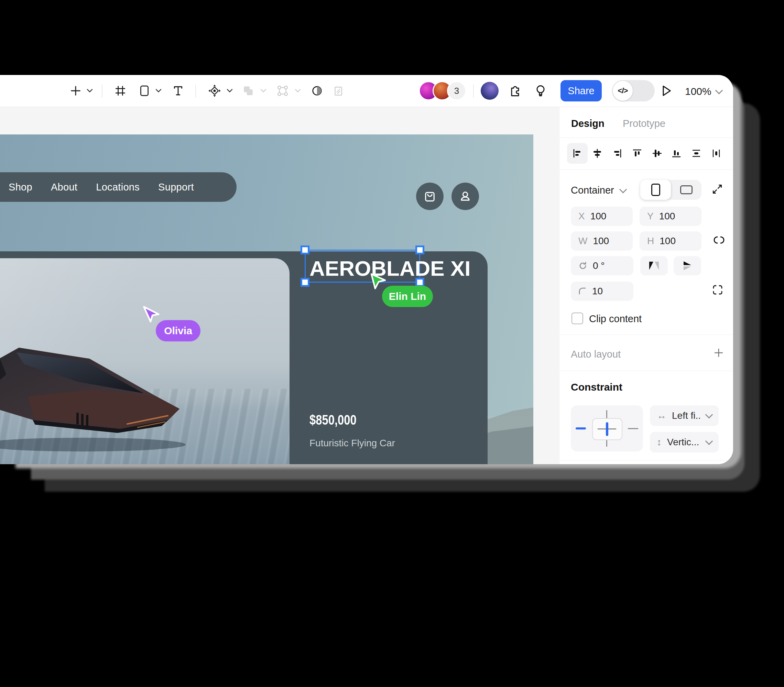 This screenshot has height=687, width=784. I want to click on present-button, so click(666, 91).